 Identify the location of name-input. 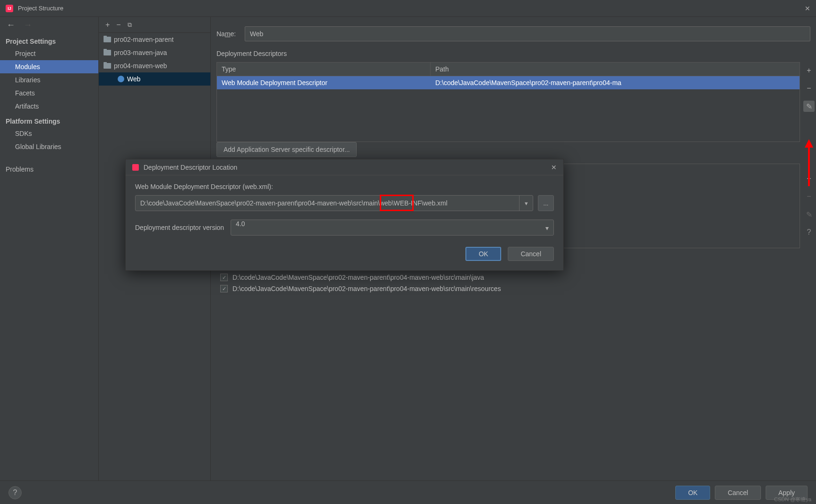
(528, 34).